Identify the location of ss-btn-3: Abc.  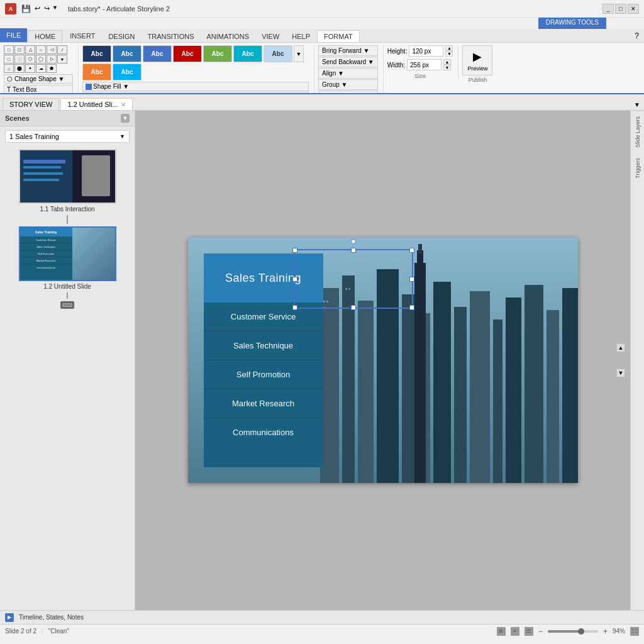
(187, 54).